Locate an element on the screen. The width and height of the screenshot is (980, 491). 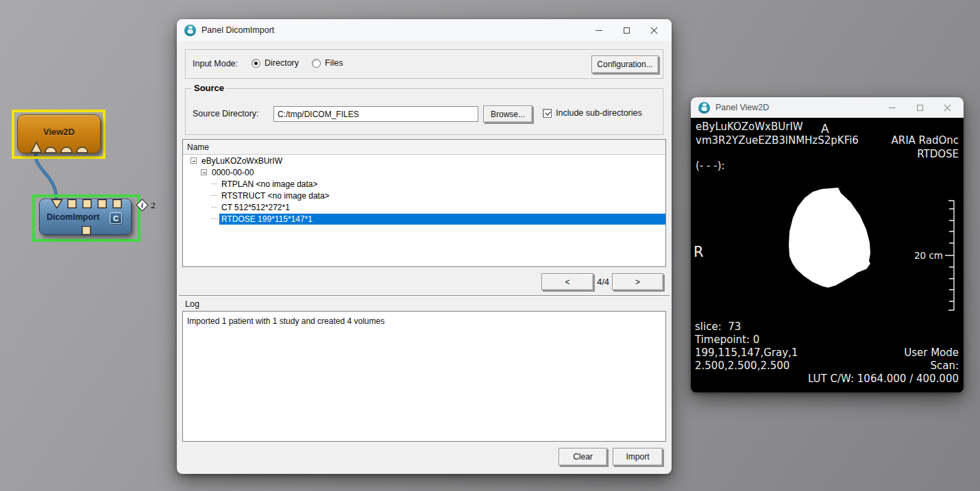
tree-row-rtdose: RTDOSE 199*115*147*1 is located at coordinates (424, 219).